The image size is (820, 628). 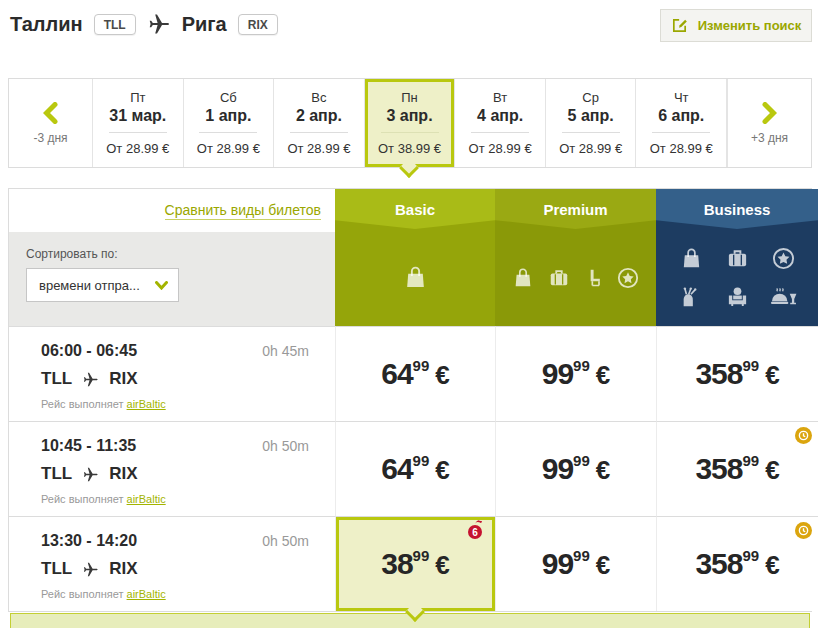 What do you see at coordinates (576, 374) in the screenshot?
I see `price-cell-premium-row1: 9999€` at bounding box center [576, 374].